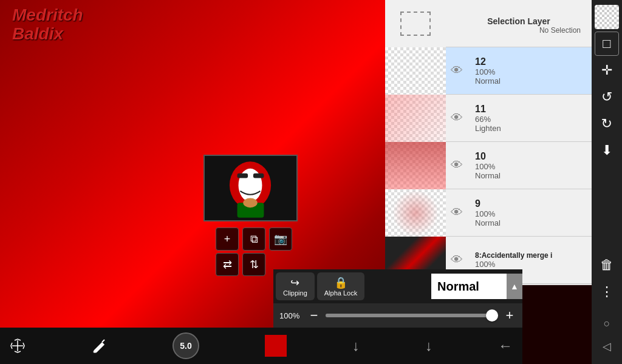 This screenshot has height=364, width=622. I want to click on undo-button: ↺, so click(607, 97).